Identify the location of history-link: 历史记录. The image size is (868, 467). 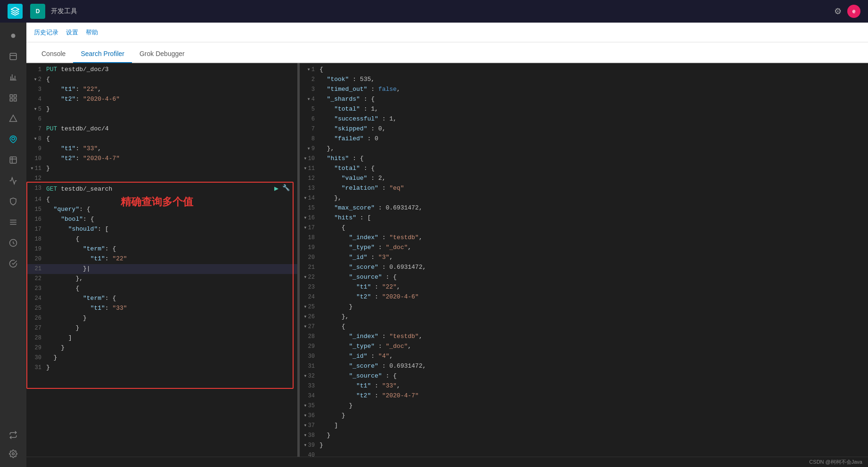
(46, 32).